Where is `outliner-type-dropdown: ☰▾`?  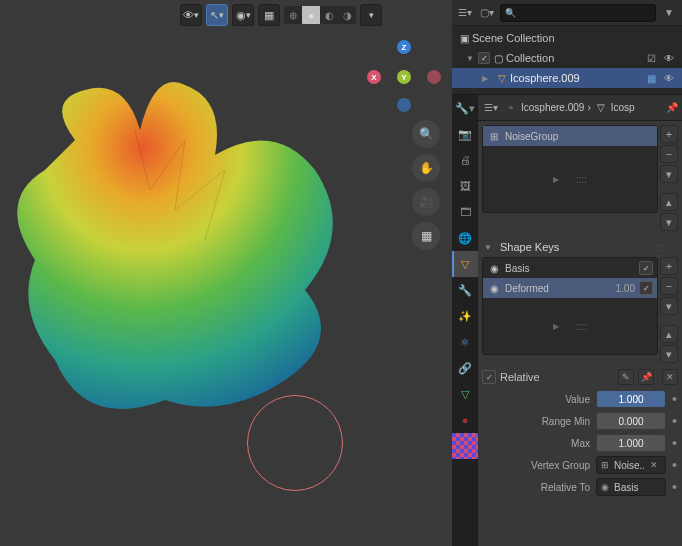 outliner-type-dropdown: ☰▾ is located at coordinates (465, 13).